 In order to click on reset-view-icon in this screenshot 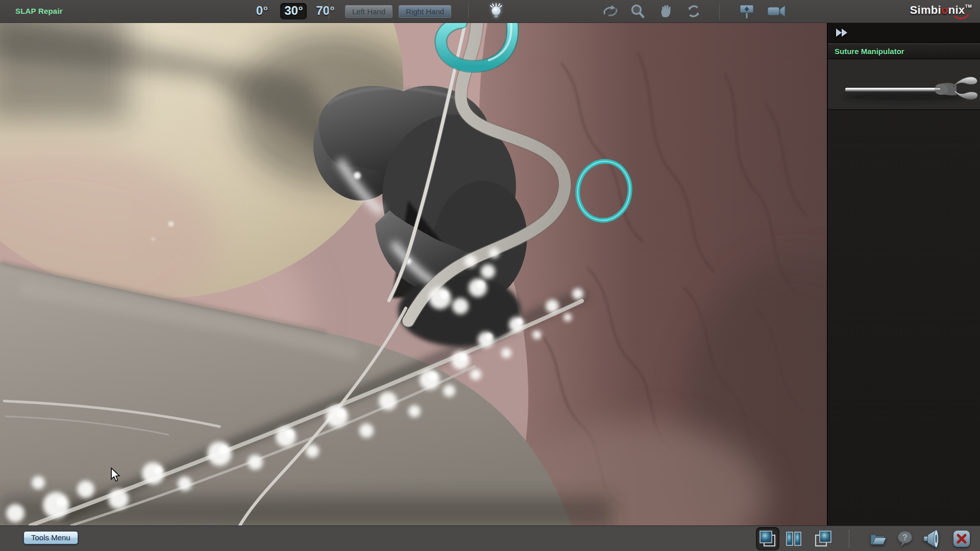, I will do `click(694, 11)`.